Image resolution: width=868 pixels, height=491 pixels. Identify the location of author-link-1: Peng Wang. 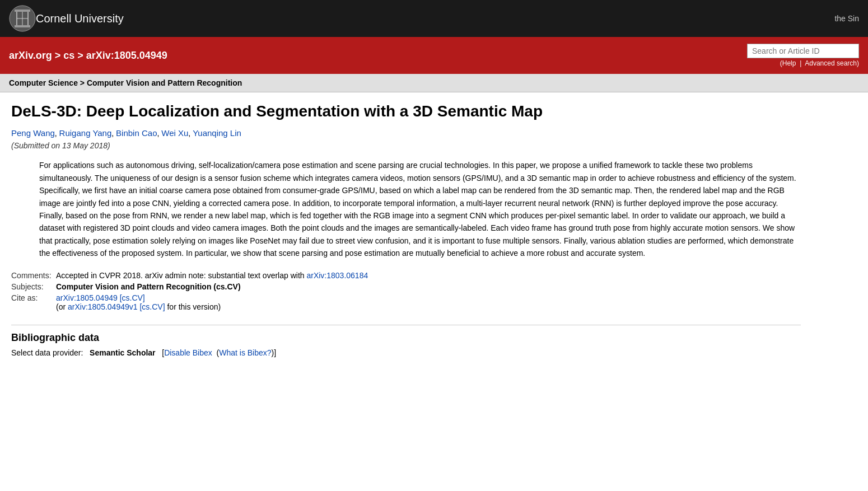
(33, 133).